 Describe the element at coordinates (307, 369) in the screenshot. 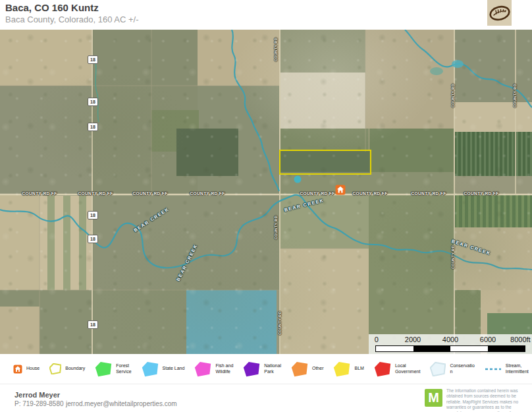

I see `legend-item: Other` at that location.